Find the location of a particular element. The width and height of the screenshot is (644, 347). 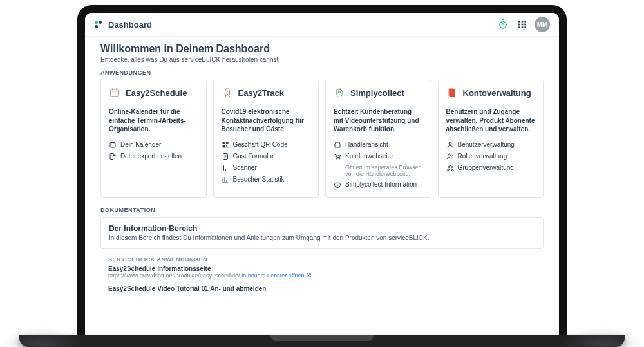

welcome-title: Willkommen in Deinem Dashboard is located at coordinates (322, 49).